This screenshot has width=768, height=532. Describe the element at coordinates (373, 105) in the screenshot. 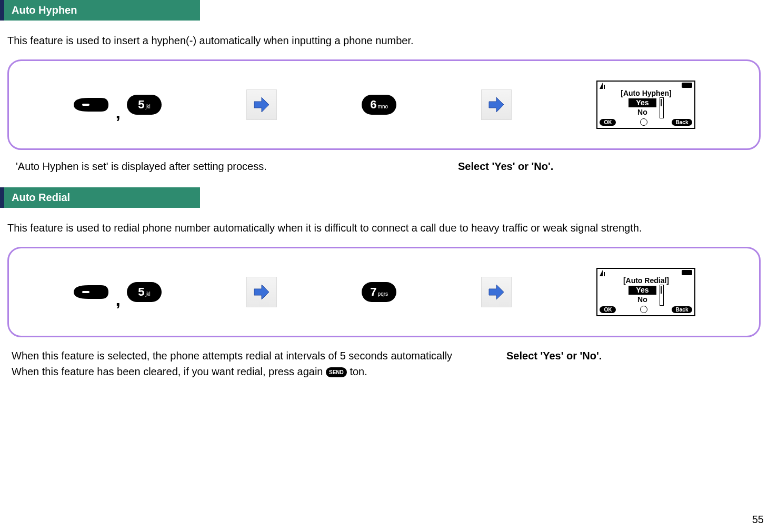

I see `key-digit: 6` at that location.